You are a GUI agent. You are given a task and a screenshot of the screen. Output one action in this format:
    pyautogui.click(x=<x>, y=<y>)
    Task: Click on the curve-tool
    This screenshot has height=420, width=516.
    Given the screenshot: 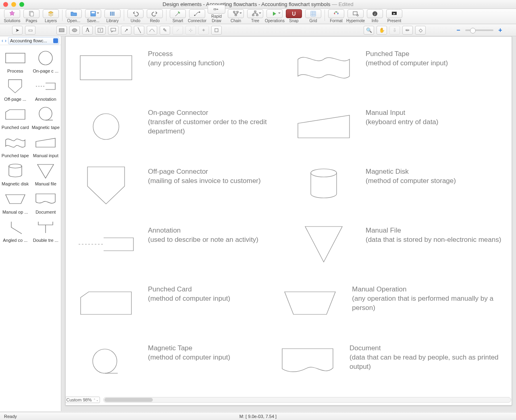 What is the action you would take?
    pyautogui.click(x=152, y=30)
    